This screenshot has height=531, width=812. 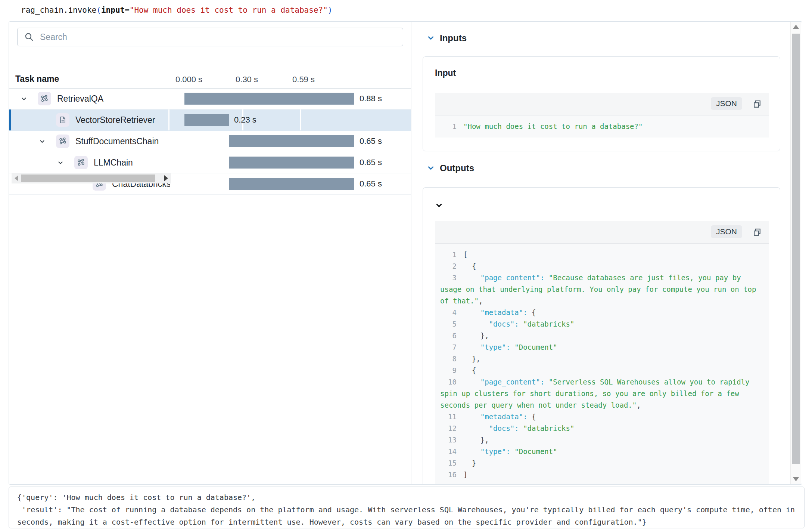 What do you see at coordinates (448, 126) in the screenshot?
I see `line-number: 1` at bounding box center [448, 126].